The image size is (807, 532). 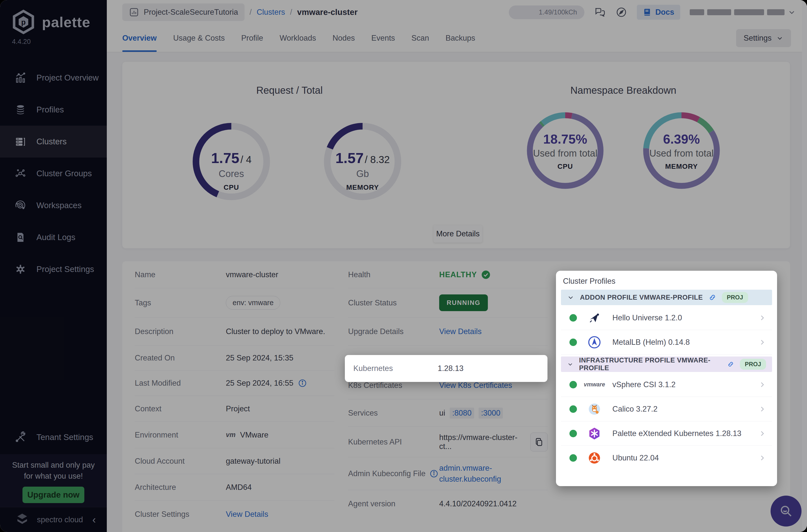 What do you see at coordinates (644, 385) in the screenshot?
I see `profile-layer-name: vSphere CSI 3.1.2` at bounding box center [644, 385].